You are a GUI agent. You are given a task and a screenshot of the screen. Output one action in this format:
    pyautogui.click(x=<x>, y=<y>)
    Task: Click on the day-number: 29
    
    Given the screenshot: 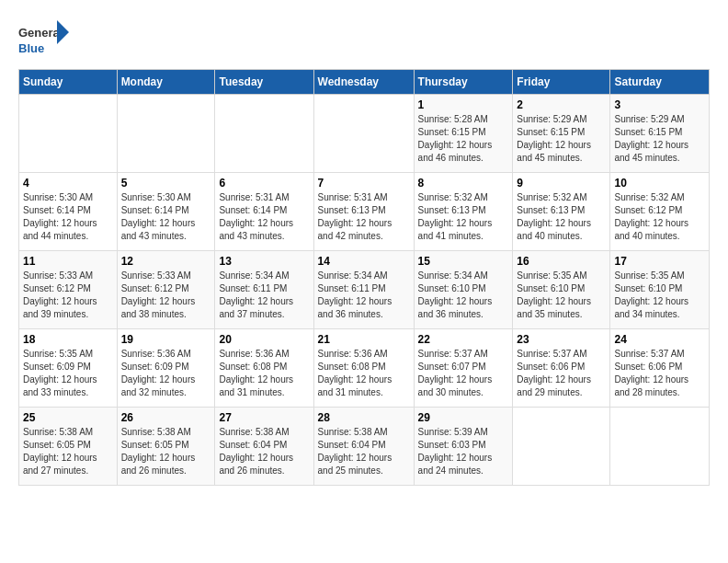 What is the action you would take?
    pyautogui.click(x=463, y=418)
    